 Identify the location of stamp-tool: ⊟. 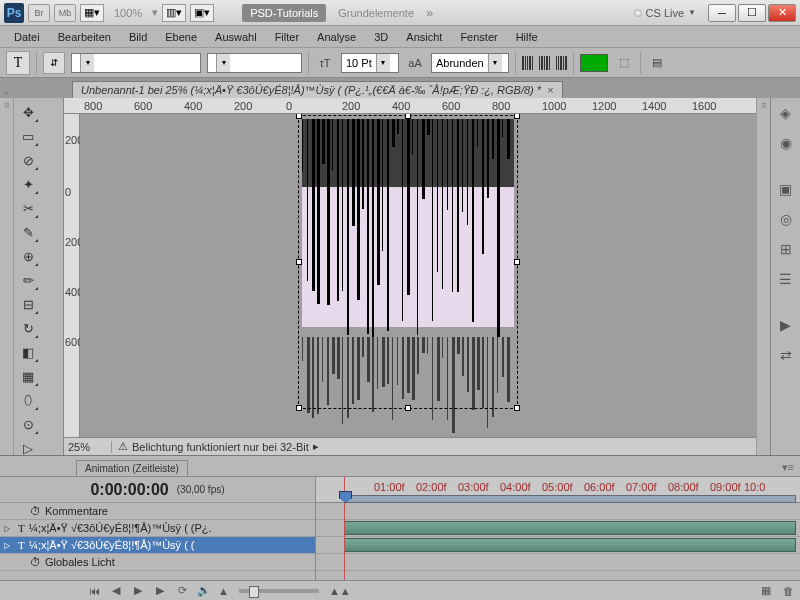
(28, 304).